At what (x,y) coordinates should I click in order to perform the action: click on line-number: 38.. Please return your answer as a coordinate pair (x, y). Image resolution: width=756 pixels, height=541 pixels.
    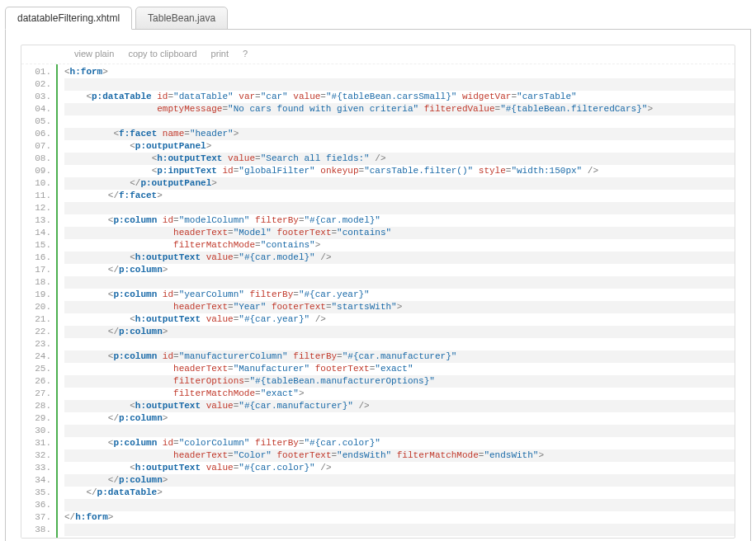
    Looking at the image, I should click on (36, 529).